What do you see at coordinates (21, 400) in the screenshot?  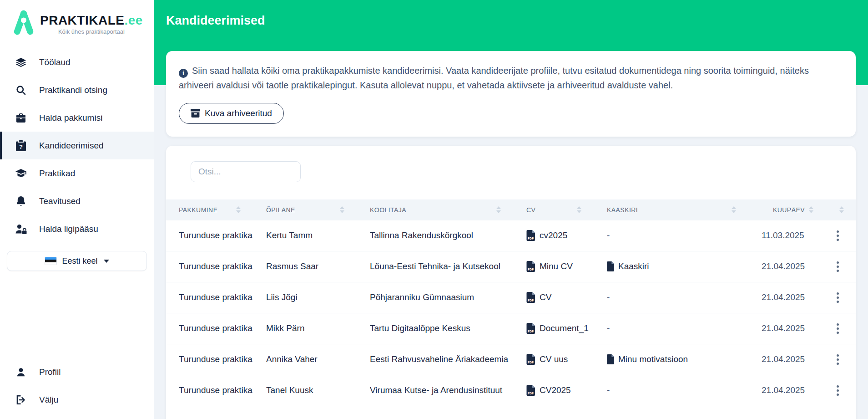 I see `sign-out-icon` at bounding box center [21, 400].